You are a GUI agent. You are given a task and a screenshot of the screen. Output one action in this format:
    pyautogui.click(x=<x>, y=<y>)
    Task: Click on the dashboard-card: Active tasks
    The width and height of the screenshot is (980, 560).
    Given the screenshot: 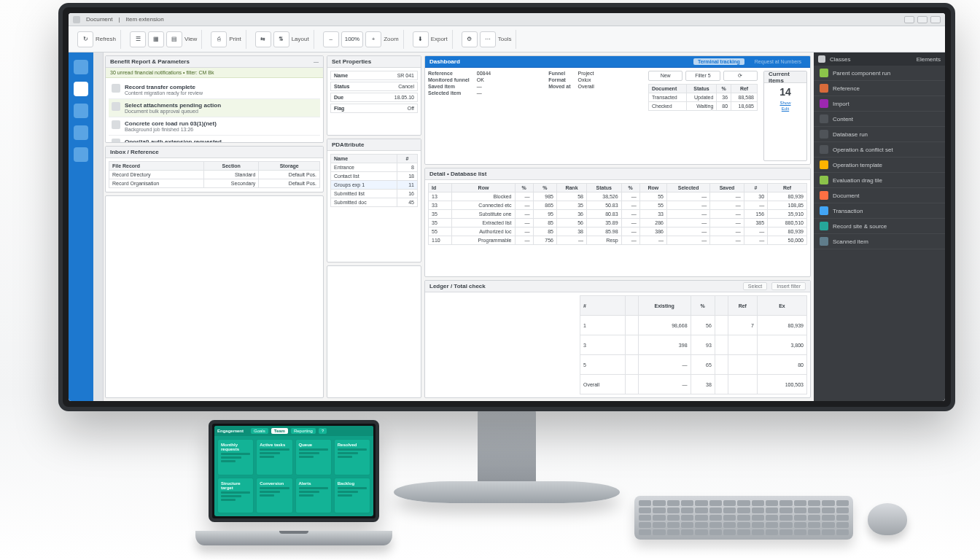 What is the action you would take?
    pyautogui.click(x=274, y=457)
    